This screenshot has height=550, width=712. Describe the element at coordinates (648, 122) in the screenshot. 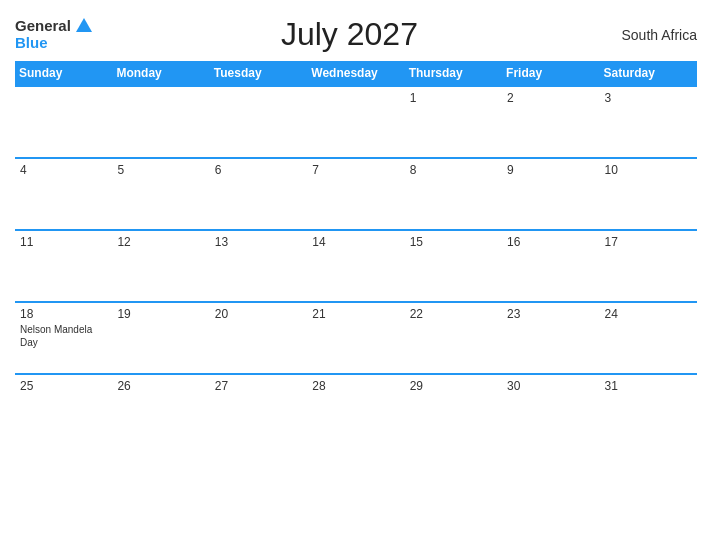

I see `calendar-day-cell: 3` at that location.